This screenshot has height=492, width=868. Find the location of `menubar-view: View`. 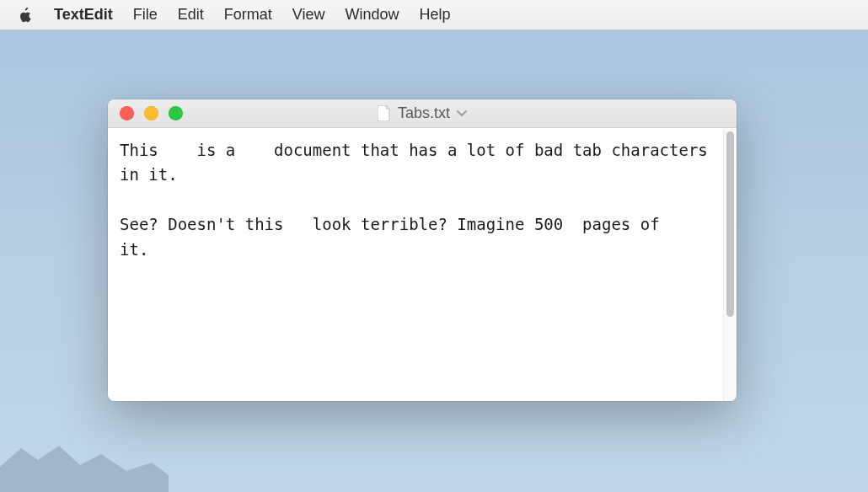

menubar-view: View is located at coordinates (308, 15).